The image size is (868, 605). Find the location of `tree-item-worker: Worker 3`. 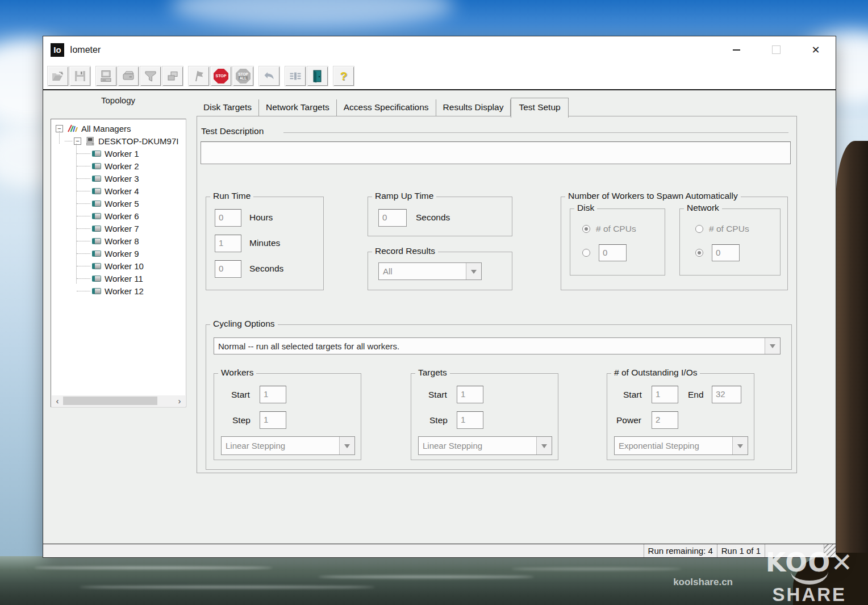

tree-item-worker: Worker 3 is located at coordinates (118, 178).